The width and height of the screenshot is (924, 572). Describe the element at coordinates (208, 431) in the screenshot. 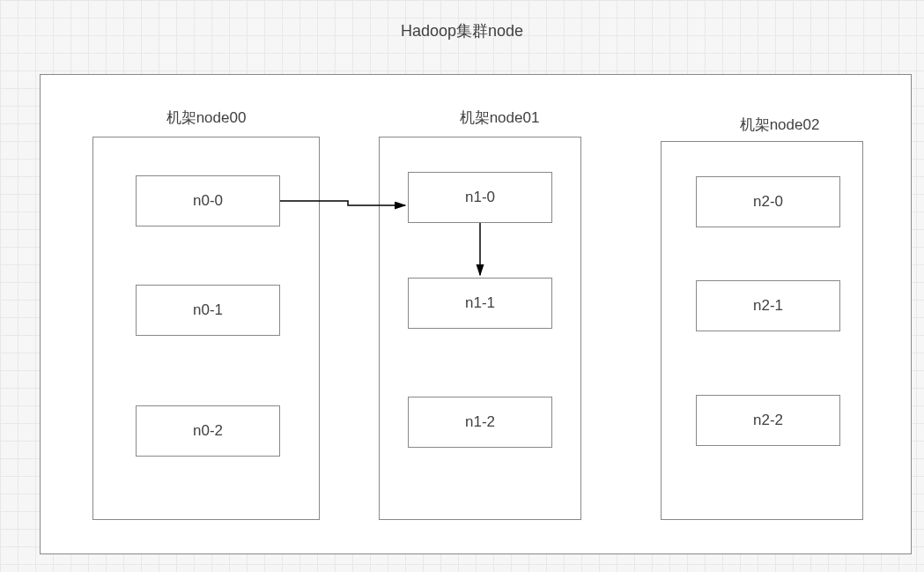

I see `node-n0-2: n0-2` at that location.